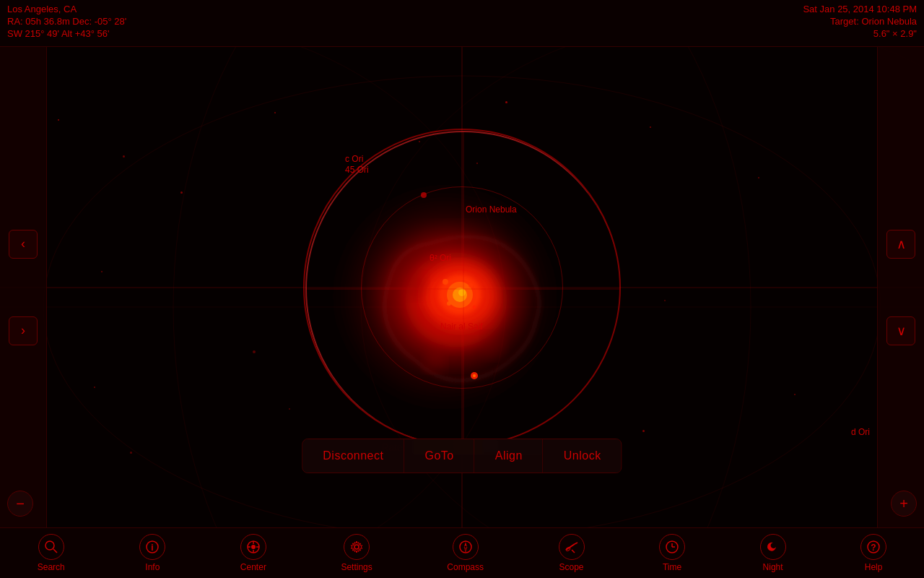  What do you see at coordinates (873, 567) in the screenshot?
I see `help-label: Help` at bounding box center [873, 567].